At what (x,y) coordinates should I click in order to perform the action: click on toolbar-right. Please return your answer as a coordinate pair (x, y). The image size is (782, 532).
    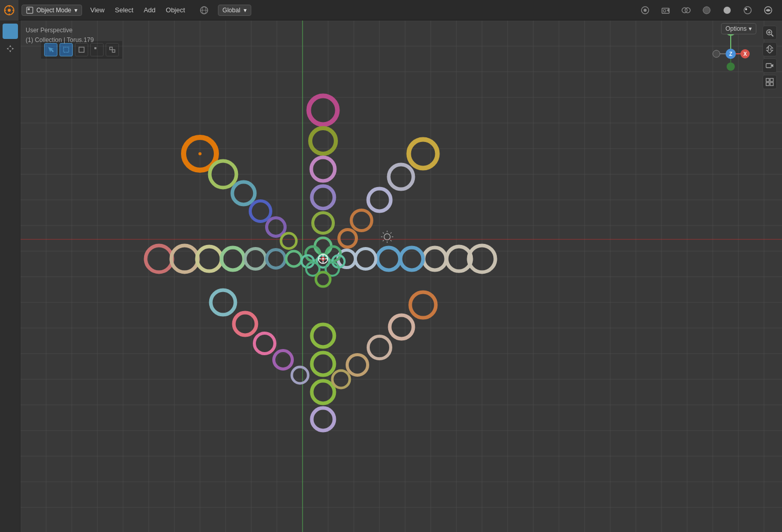
    Looking at the image, I should click on (770, 57).